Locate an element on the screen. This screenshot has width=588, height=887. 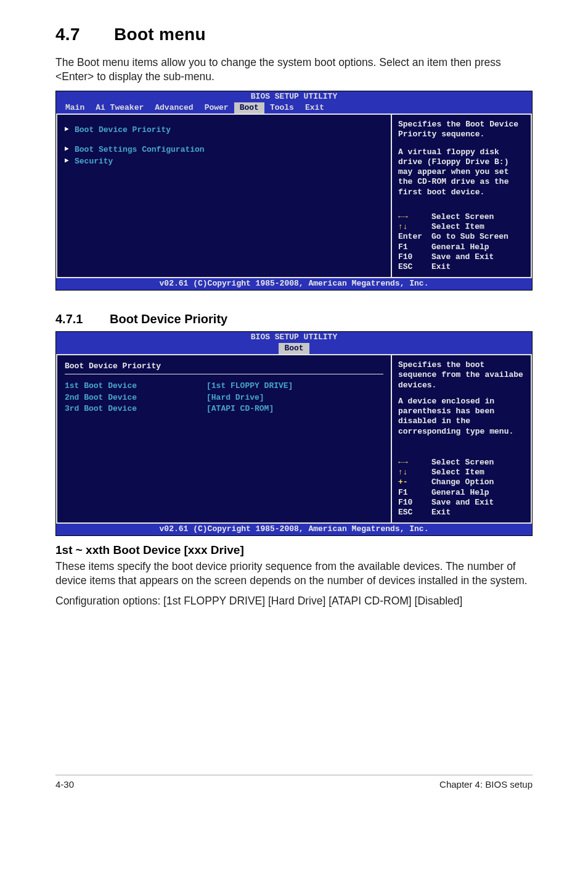
item-paragraph-2: Configuration options: [1st FLOPPY DRIVE… is located at coordinates (294, 601).